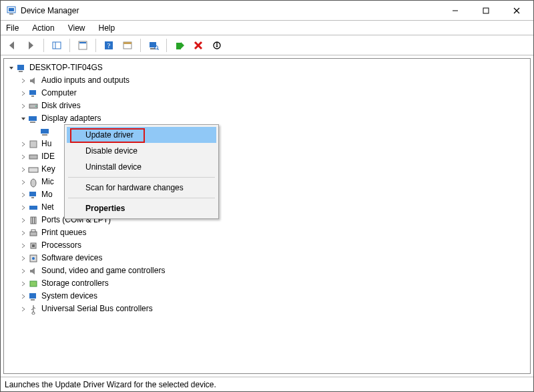 This screenshot has height=392, width=534. I want to click on tree-root-label: DESKTOP-TIF04GS, so click(66, 68).